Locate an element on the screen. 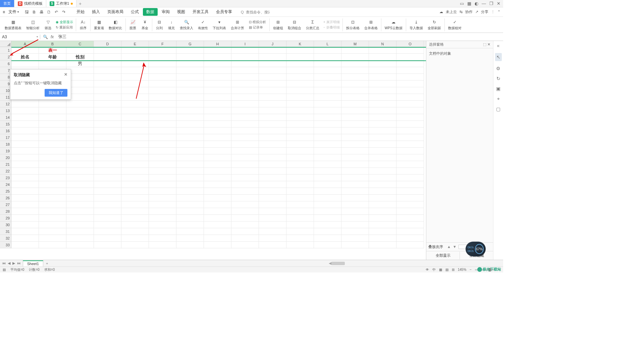  sheet-first-icon: ⏮ is located at coordinates (4, 263).